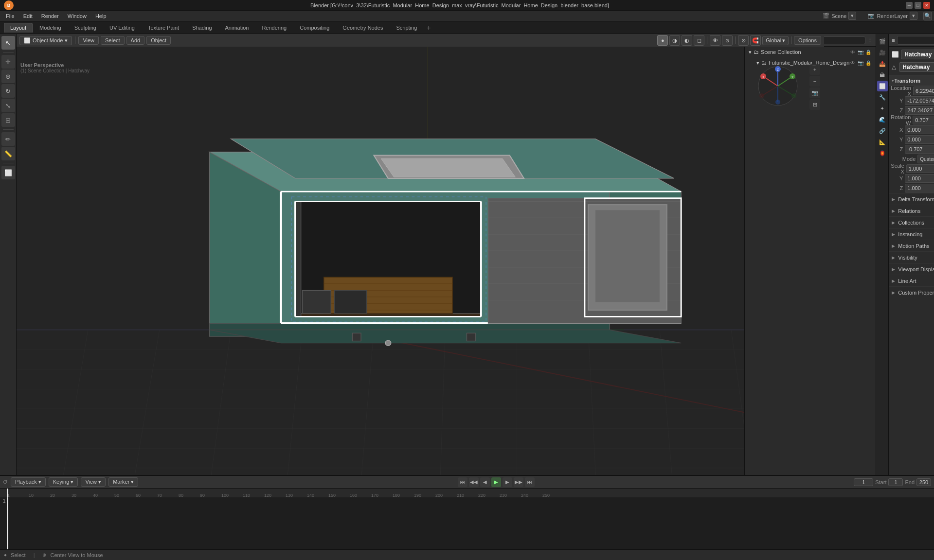 The width and height of the screenshot is (934, 560). I want to click on minimize-button: ─, so click(909, 5).